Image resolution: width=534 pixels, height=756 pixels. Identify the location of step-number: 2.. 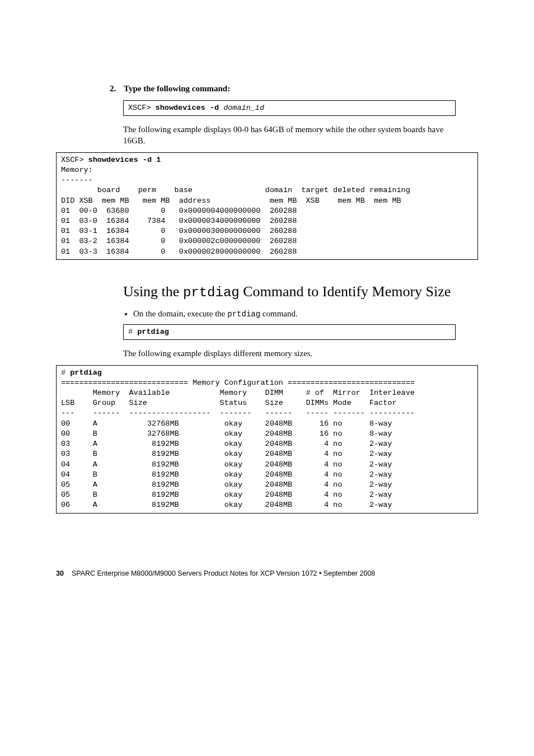
(113, 88).